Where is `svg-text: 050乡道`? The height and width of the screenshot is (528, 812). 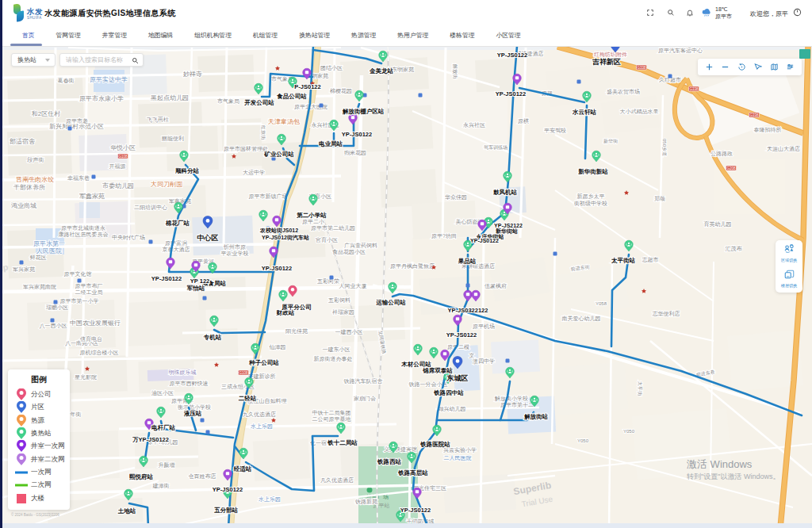
svg-text: 050乡道 is located at coordinates (665, 147).